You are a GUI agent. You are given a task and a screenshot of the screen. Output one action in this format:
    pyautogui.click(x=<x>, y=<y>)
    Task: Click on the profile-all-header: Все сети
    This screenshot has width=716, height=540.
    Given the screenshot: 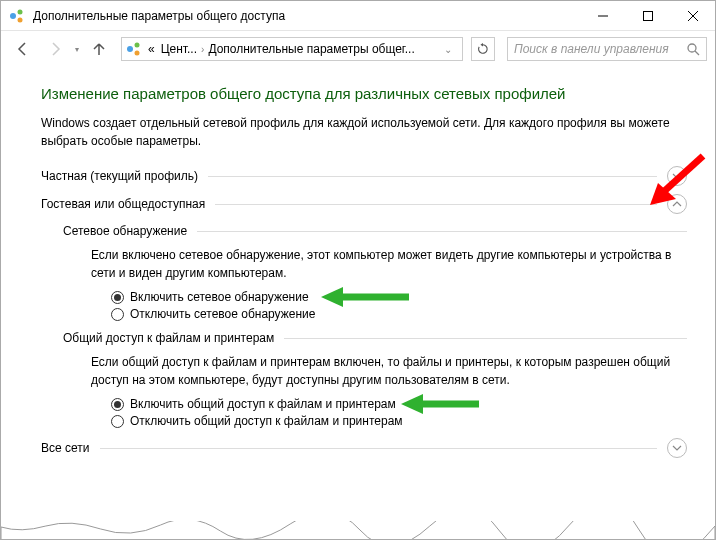 What is the action you would take?
    pyautogui.click(x=364, y=448)
    